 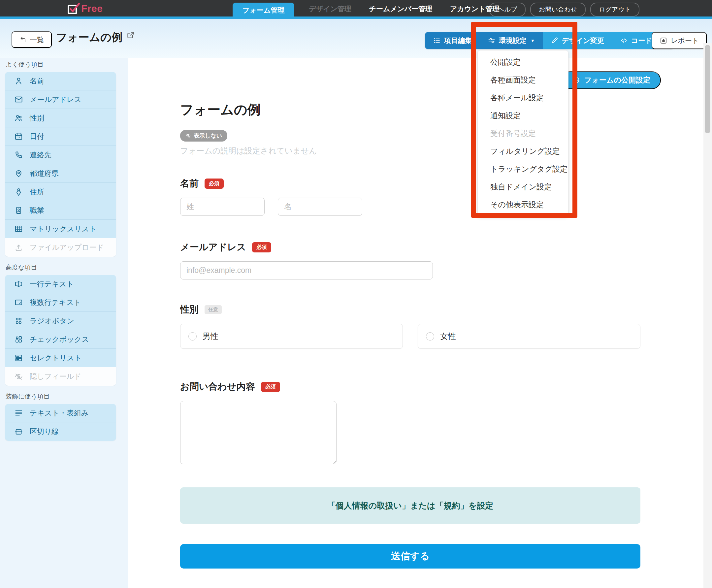 I want to click on sidebar-item-name: 名前, so click(x=61, y=81).